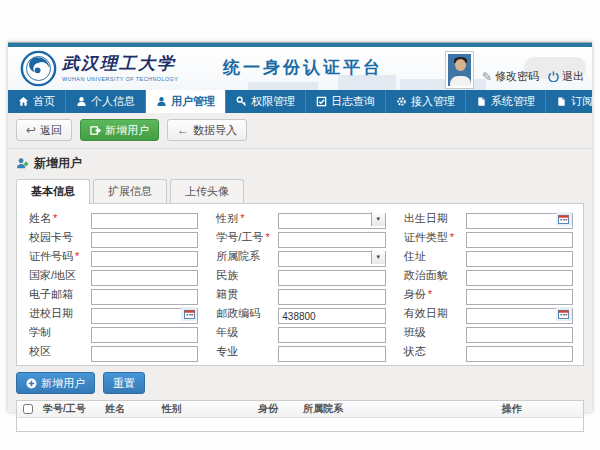 The height and width of the screenshot is (450, 600). What do you see at coordinates (435, 294) in the screenshot?
I see `field-label: 身份*` at bounding box center [435, 294].